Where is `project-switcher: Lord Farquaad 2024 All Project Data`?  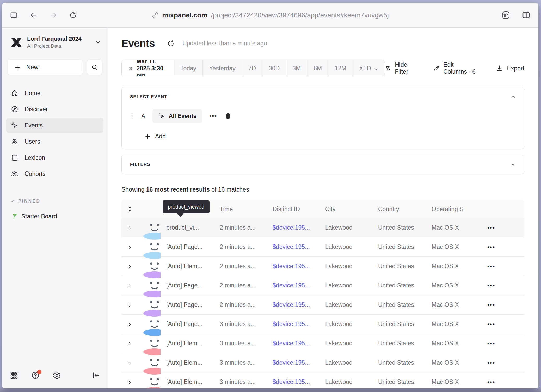 project-switcher: Lord Farquaad 2024 All Project Data is located at coordinates (55, 42).